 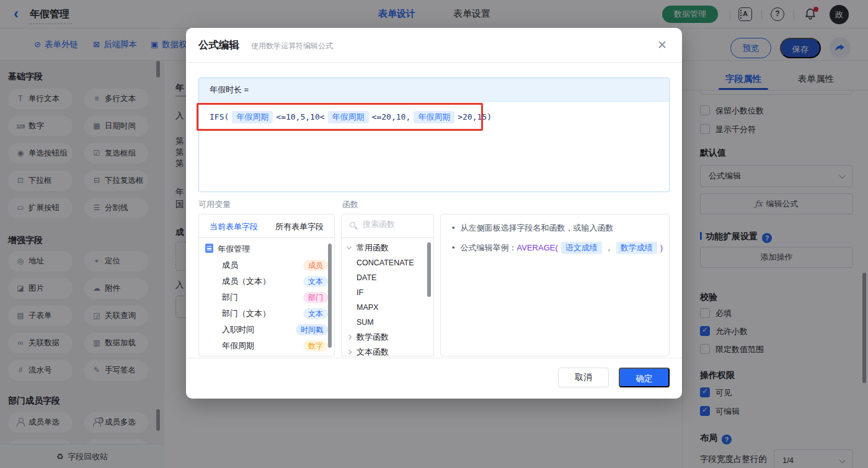 What do you see at coordinates (267, 298) in the screenshot?
I see `variable-row: 部门部门` at bounding box center [267, 298].